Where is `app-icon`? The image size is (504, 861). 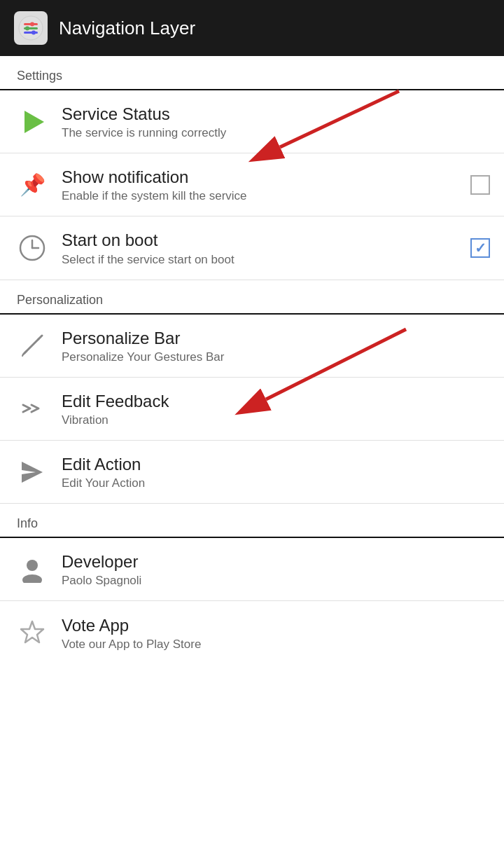 app-icon is located at coordinates (31, 28).